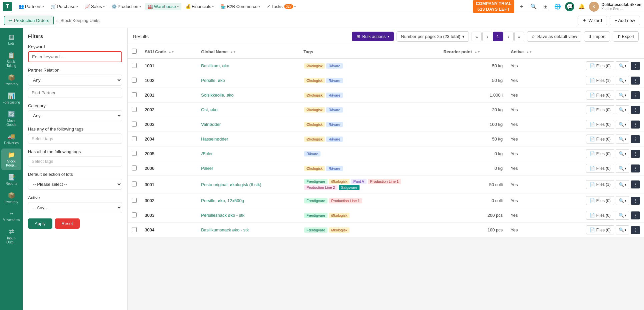  What do you see at coordinates (597, 37) in the screenshot?
I see `import-button: ⬇ Import` at bounding box center [597, 37].